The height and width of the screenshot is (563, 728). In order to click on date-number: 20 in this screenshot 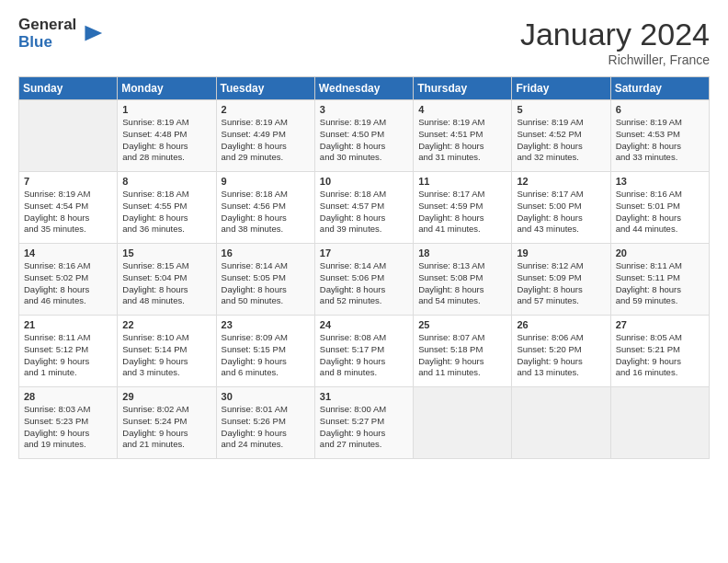, I will do `click(660, 253)`.